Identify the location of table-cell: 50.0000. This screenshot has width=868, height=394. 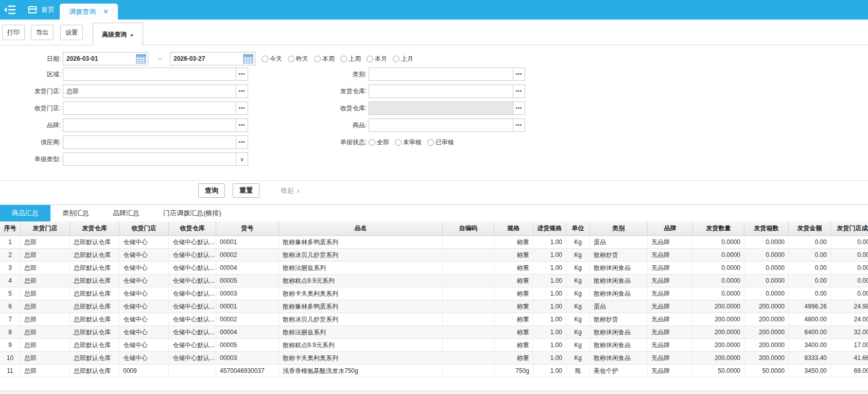
(767, 371).